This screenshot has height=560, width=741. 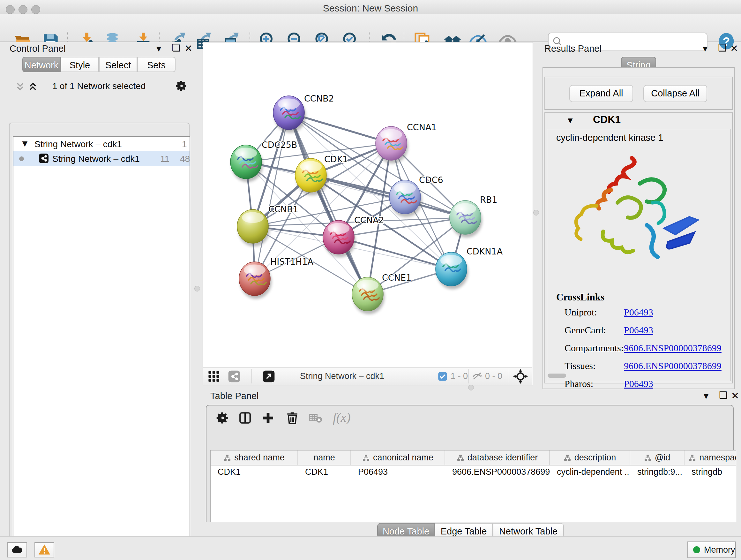 I want to click on cell-namespace: stringdb, so click(x=710, y=473).